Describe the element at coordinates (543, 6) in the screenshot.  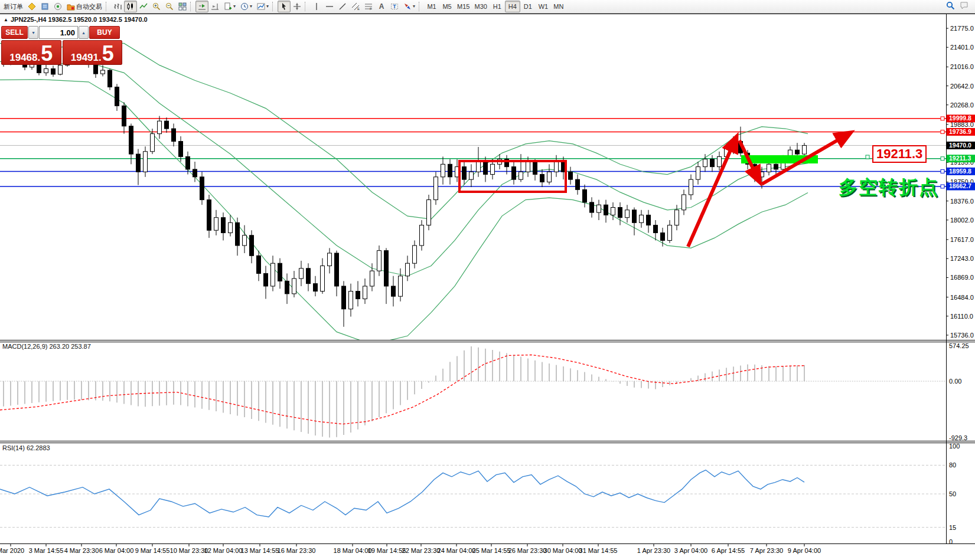
I see `timeframe-w1-button: W1` at that location.